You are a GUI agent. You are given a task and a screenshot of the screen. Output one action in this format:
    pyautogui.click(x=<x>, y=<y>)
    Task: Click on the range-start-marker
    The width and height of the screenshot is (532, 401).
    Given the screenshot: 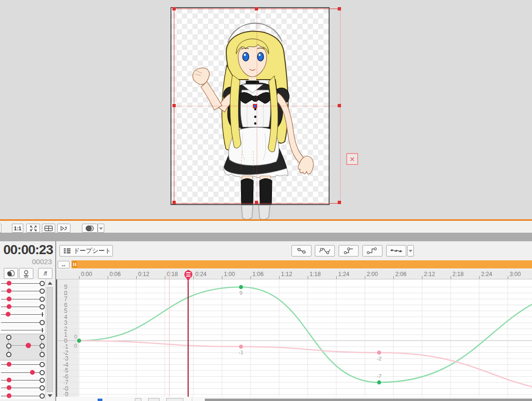 What is the action you would take?
    pyautogui.click(x=75, y=264)
    